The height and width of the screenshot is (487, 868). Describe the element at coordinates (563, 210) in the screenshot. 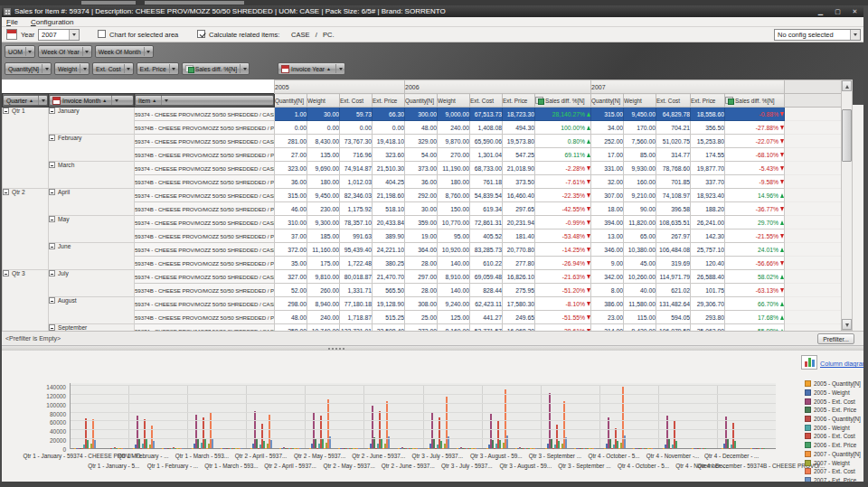

I see `sales-diff-cell: -42.55%` at that location.